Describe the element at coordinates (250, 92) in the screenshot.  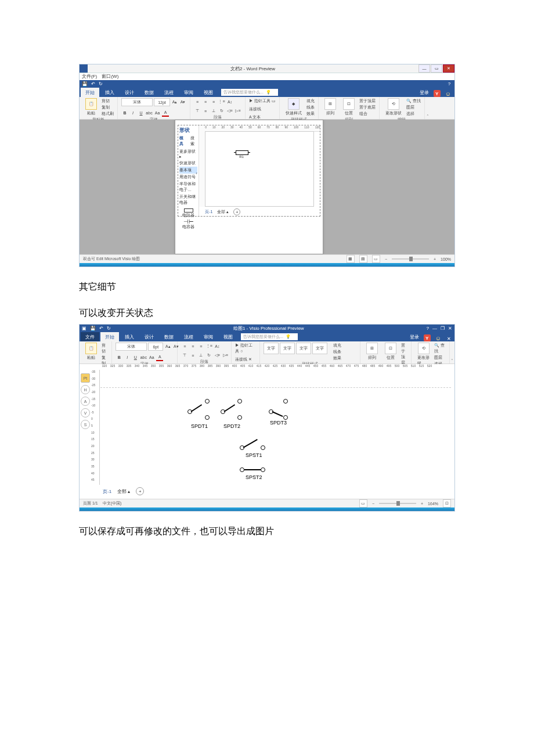
I see `tell-me-input: 告诉我您想要做什么... 💡` at that location.